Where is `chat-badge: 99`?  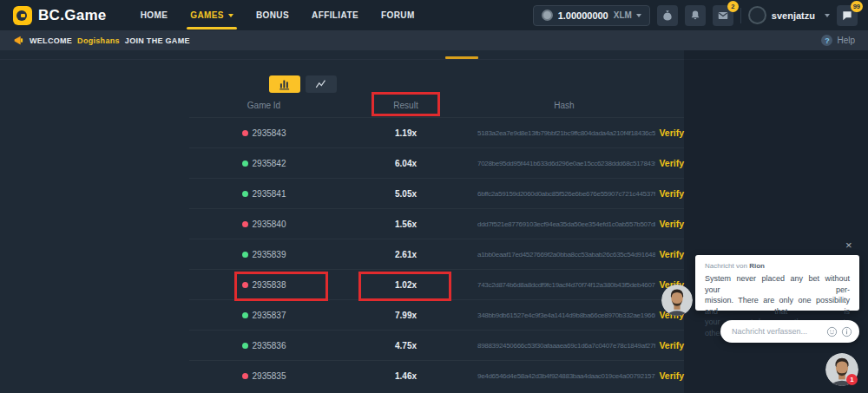
chat-badge: 99 is located at coordinates (857, 7).